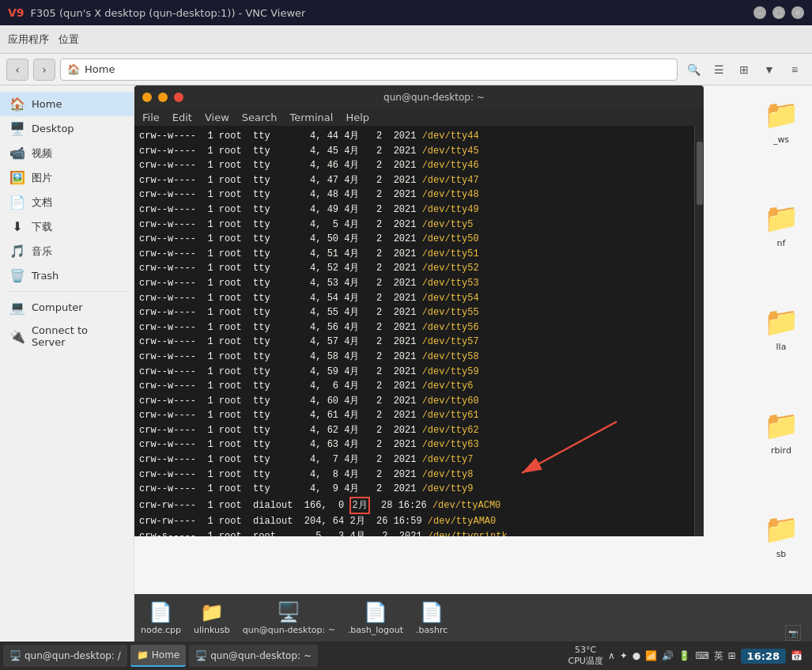  What do you see at coordinates (289, 630) in the screenshot?
I see `file-label-terminal: qun@qun-desktop: ~` at bounding box center [289, 630].